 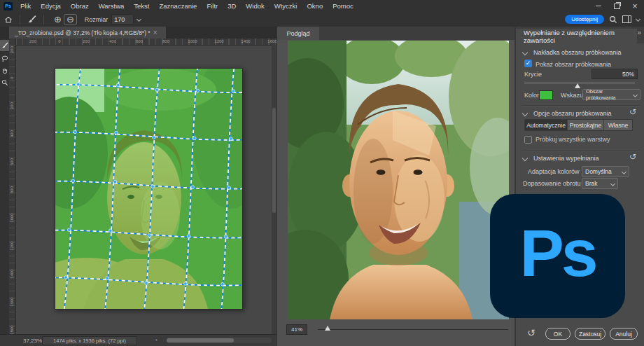 I want to click on fill-section-header: Ustawienia wypełniania, so click(x=561, y=158).